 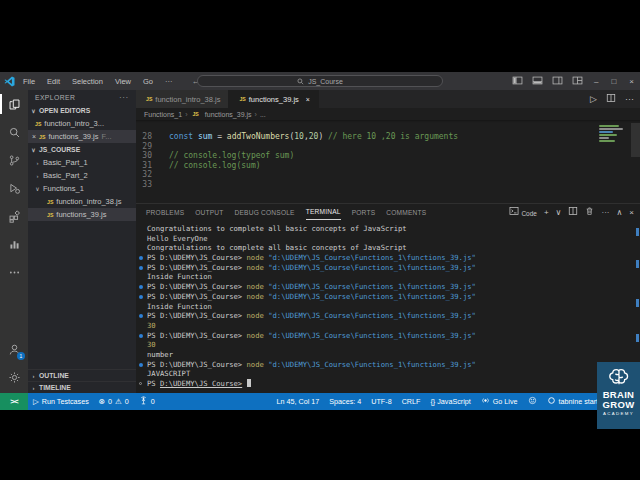 I want to click on minimize-button: –, so click(x=596, y=82).